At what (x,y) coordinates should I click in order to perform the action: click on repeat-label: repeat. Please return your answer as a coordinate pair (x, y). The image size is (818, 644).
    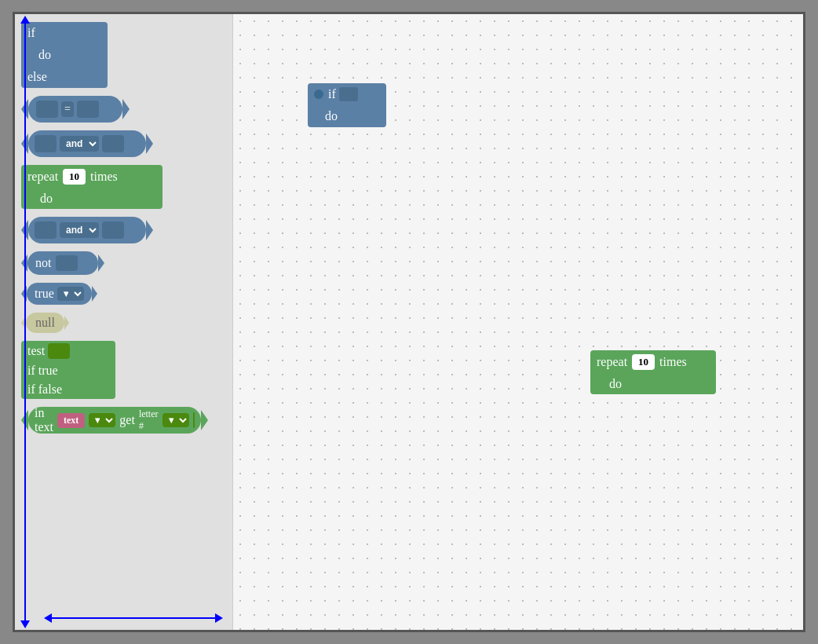
    Looking at the image, I should click on (42, 177).